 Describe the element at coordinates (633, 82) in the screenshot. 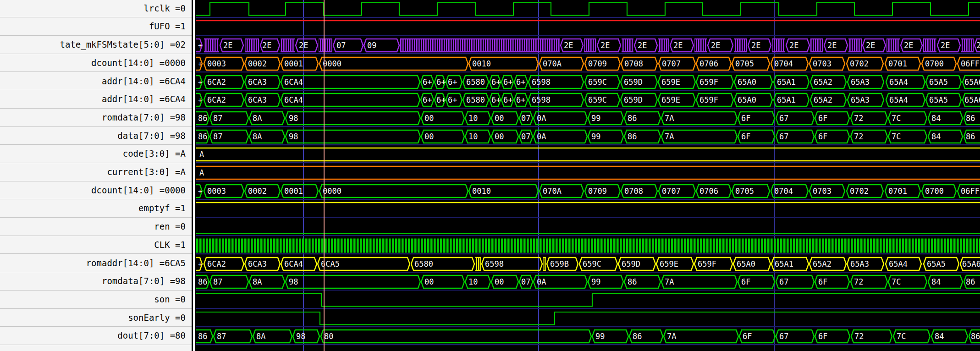

I see `svg-text: 659D` at that location.